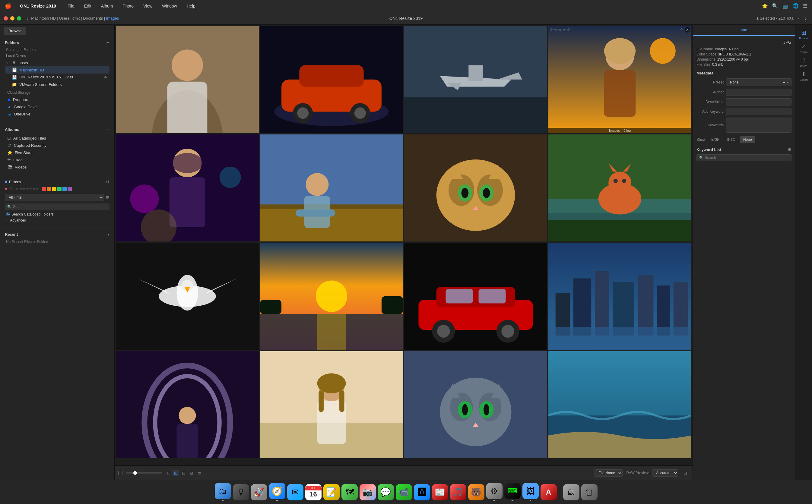  Describe the element at coordinates (798, 18) in the screenshot. I see `prev-image-button: ‹` at that location.